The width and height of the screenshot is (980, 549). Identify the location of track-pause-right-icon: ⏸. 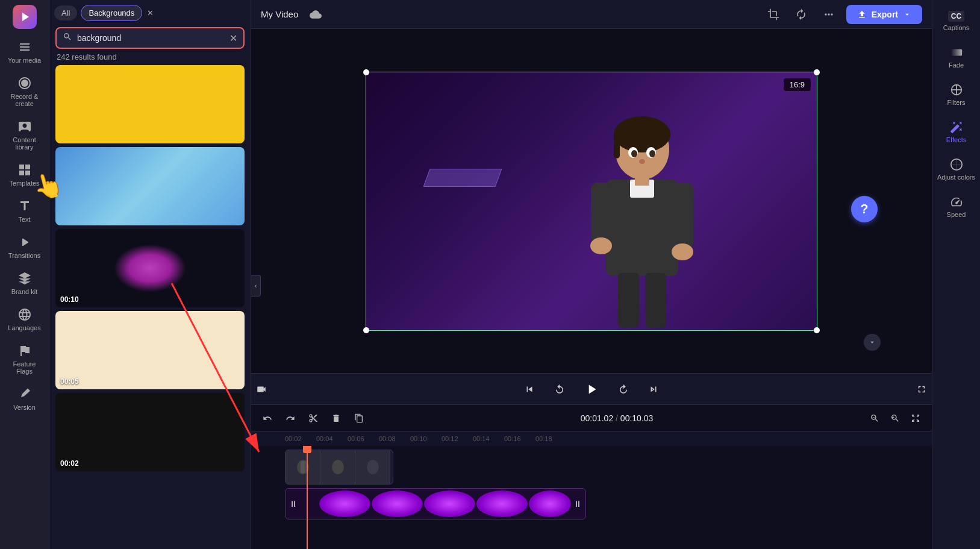
(578, 504).